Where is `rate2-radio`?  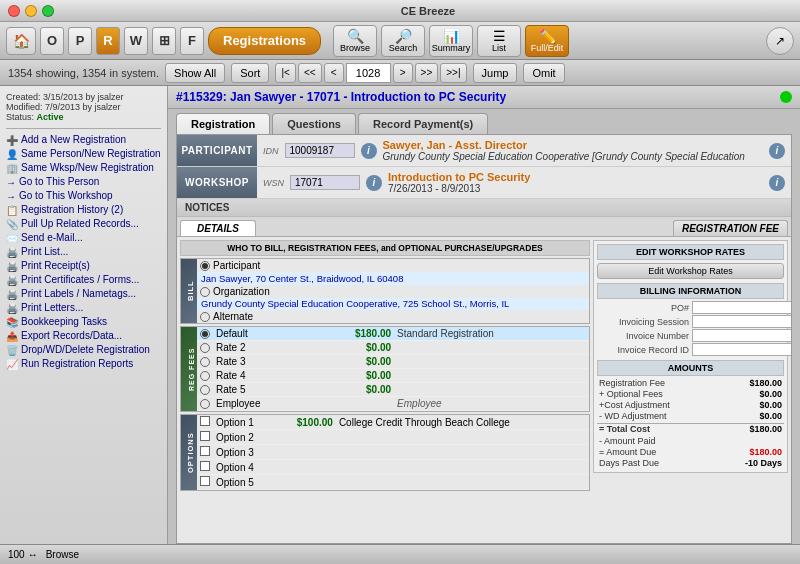
rate2-radio is located at coordinates (205, 348).